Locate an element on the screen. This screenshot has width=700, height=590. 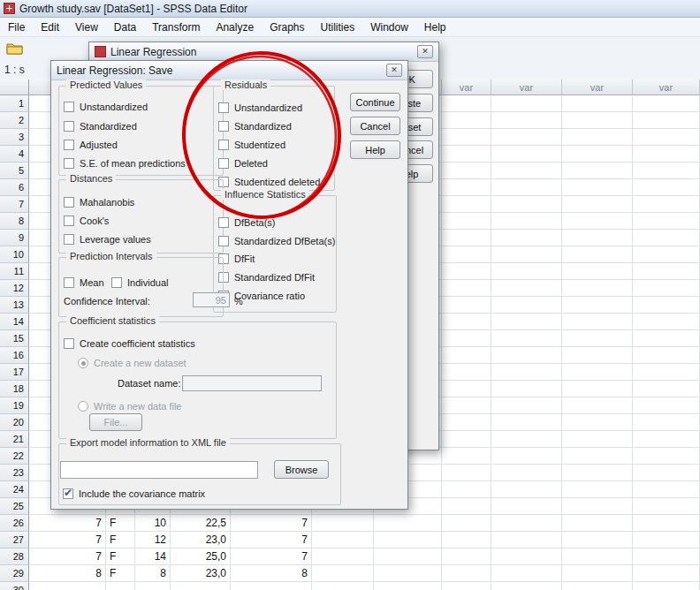
row-header: 19 is located at coordinates (14, 406).